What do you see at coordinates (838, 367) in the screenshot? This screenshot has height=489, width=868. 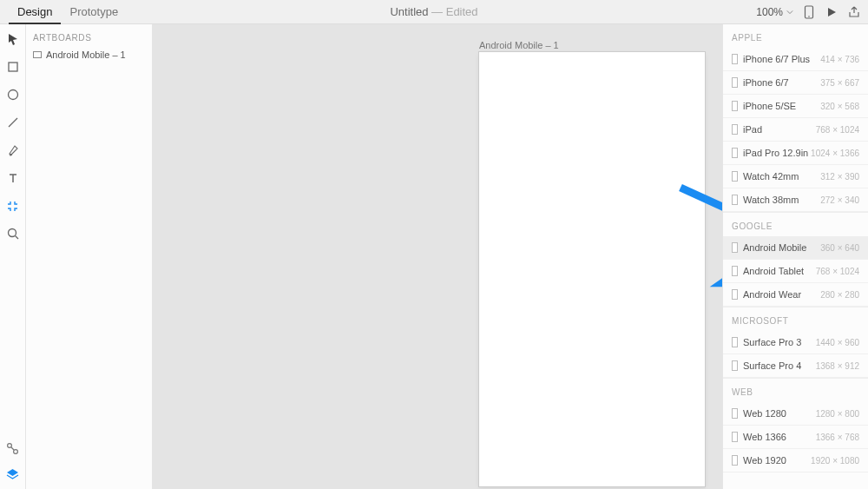 I see `preset-dimensions: 1368 × 912` at bounding box center [838, 367].